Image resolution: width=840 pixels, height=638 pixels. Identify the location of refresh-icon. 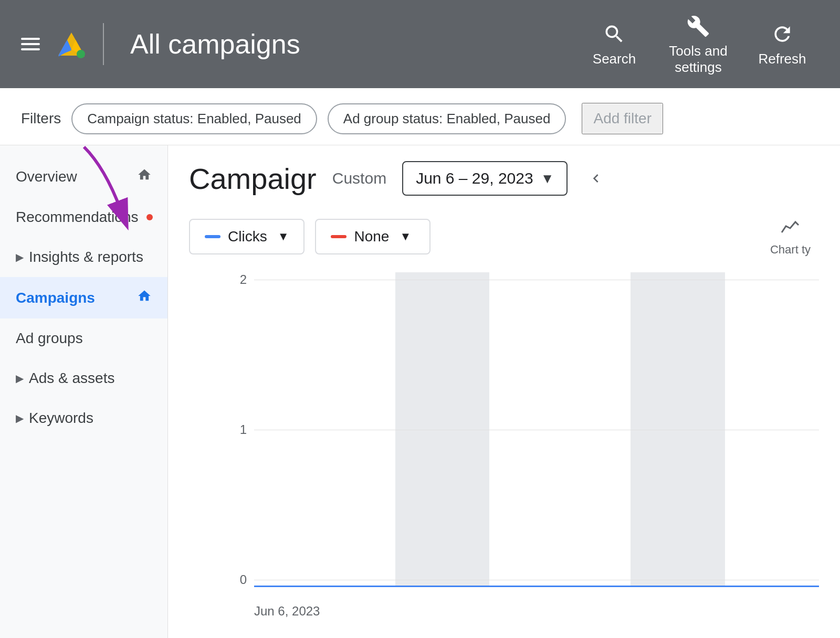
(782, 34).